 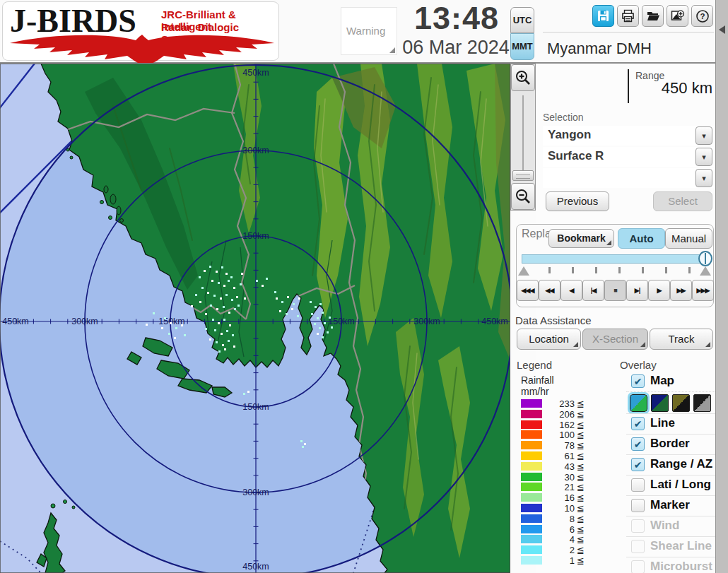 I want to click on microburst-checkbox, so click(x=638, y=567).